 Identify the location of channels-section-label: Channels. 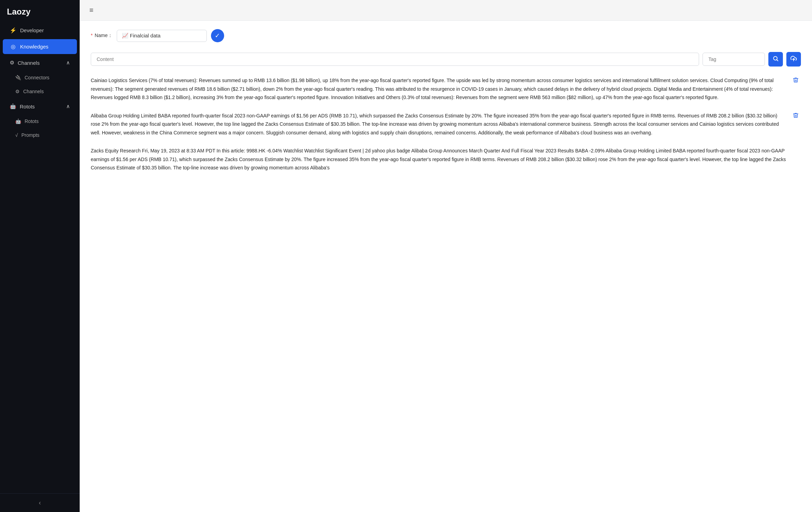
(28, 63).